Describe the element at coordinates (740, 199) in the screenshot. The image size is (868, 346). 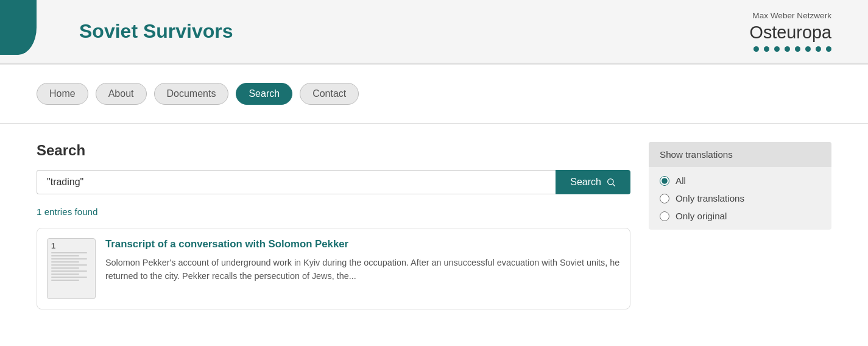
I see `filters-panel-body: AllOnly translationsOnly original` at that location.